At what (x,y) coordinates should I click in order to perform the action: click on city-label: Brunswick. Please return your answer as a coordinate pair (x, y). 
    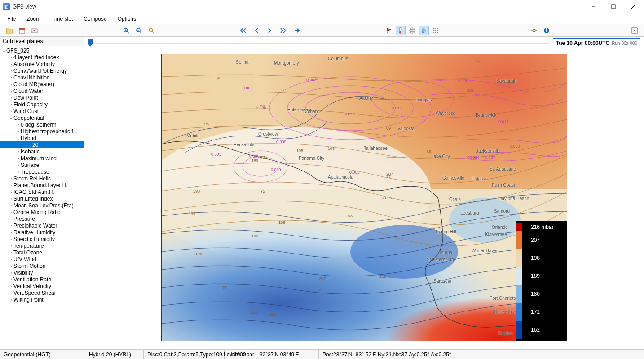
    Looking at the image, I should click on (486, 115).